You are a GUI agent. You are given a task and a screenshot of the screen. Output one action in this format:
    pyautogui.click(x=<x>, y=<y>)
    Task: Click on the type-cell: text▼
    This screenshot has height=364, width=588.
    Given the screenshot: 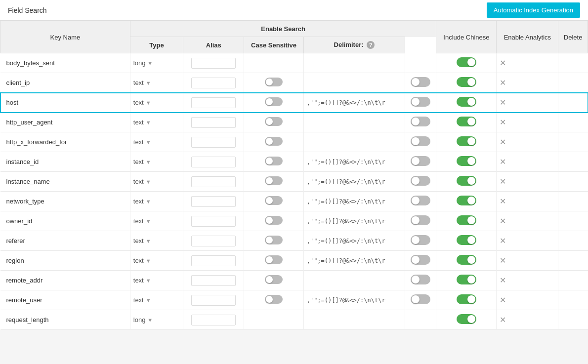 What is the action you would take?
    pyautogui.click(x=157, y=221)
    